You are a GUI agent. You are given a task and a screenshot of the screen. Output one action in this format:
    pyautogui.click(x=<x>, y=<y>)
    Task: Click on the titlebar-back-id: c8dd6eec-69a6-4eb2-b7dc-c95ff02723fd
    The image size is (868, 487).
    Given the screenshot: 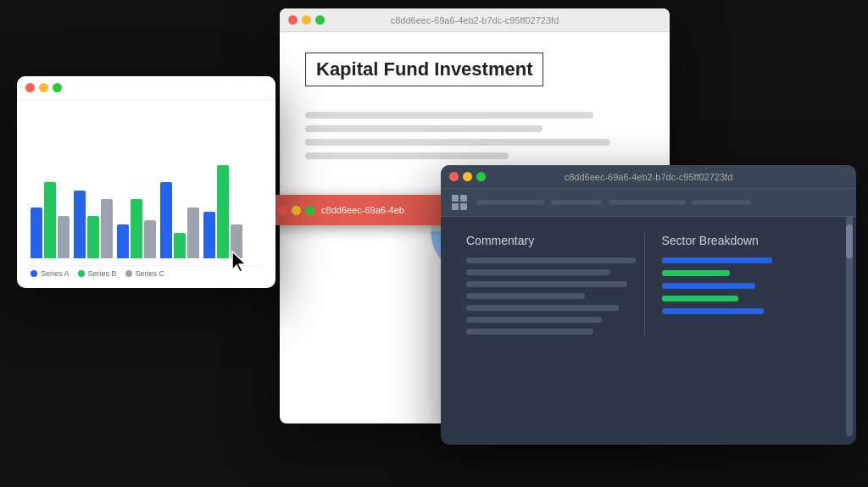 What is the action you would take?
    pyautogui.click(x=475, y=20)
    